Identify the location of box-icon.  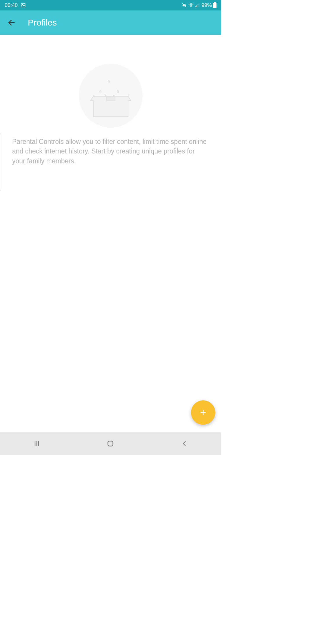
(111, 105).